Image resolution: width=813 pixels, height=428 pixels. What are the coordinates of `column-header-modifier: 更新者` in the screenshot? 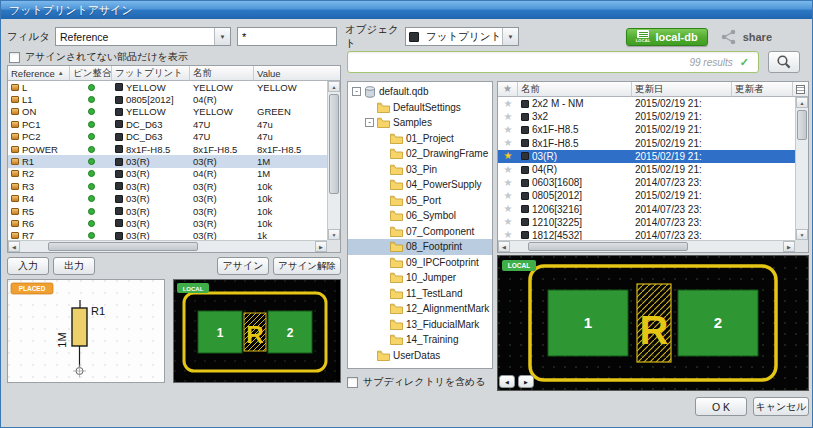 It's located at (762, 90).